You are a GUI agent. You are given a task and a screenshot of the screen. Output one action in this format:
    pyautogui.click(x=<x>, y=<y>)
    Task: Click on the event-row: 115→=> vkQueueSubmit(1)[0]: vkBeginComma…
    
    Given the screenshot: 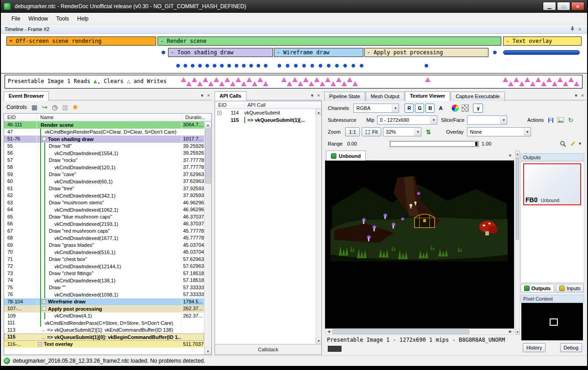 What is the action you would take?
    pyautogui.click(x=104, y=337)
    